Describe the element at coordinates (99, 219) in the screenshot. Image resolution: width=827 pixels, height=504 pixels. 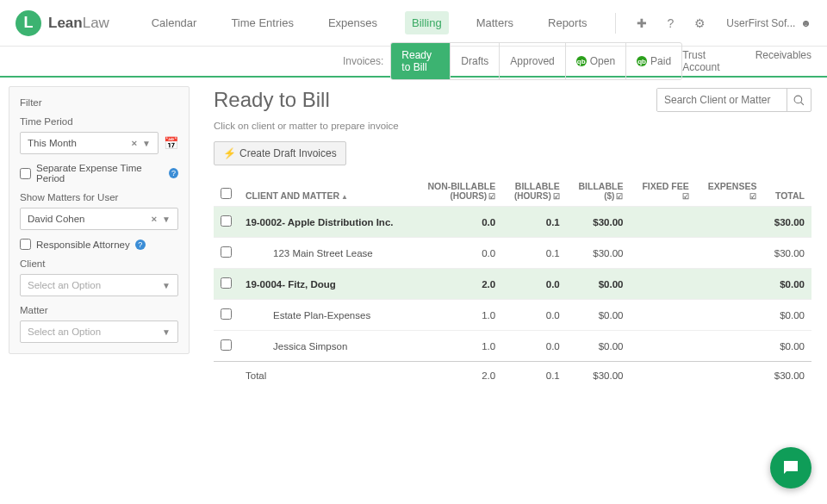
I see `user-select: David Cohen ×▼` at that location.